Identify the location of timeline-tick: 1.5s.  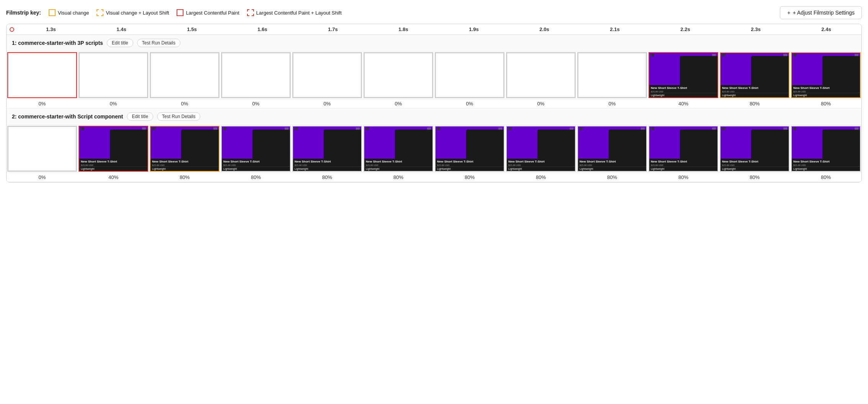
(192, 29).